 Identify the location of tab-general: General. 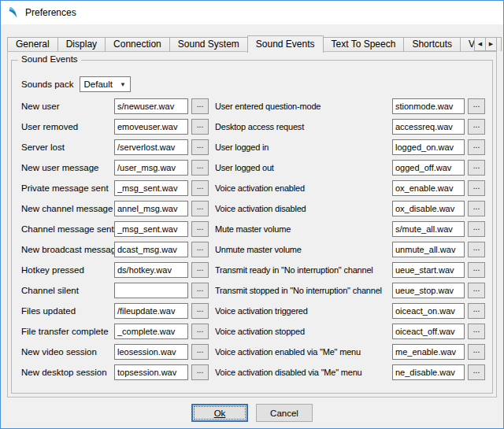
(33, 44).